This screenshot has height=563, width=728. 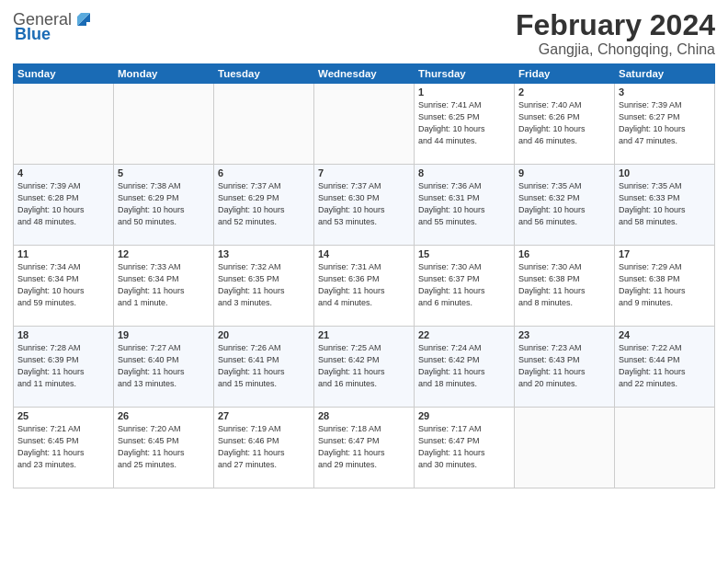 What do you see at coordinates (616, 50) in the screenshot?
I see `sub-title: Gangjia, Chongqing, China` at bounding box center [616, 50].